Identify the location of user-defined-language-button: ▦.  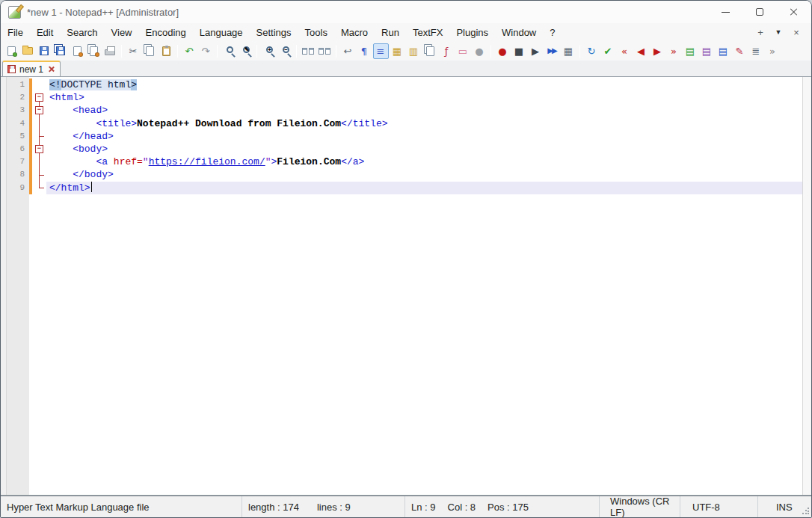
(398, 51).